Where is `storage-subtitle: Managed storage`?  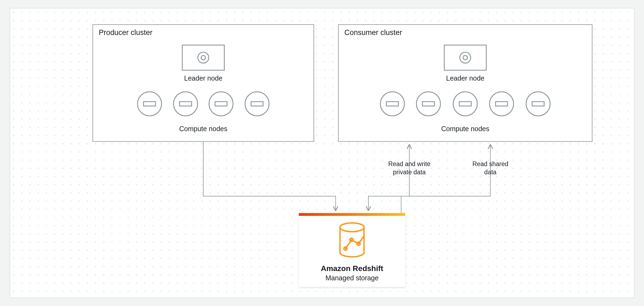
storage-subtitle: Managed storage is located at coordinates (352, 278).